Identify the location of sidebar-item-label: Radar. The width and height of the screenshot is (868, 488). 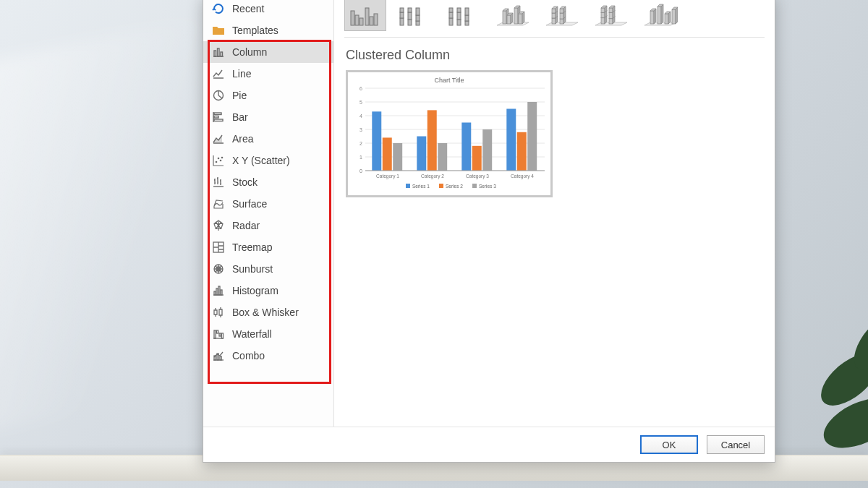
(246, 226).